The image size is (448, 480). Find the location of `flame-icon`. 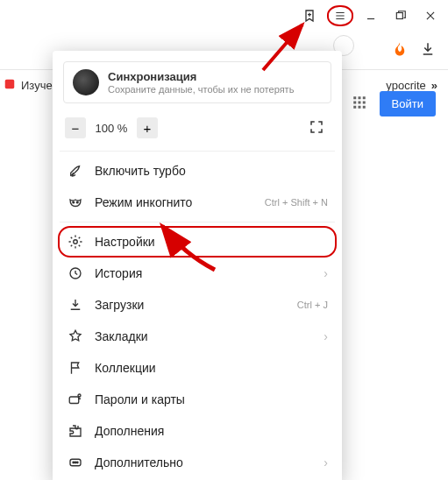

flame-icon is located at coordinates (400, 51).